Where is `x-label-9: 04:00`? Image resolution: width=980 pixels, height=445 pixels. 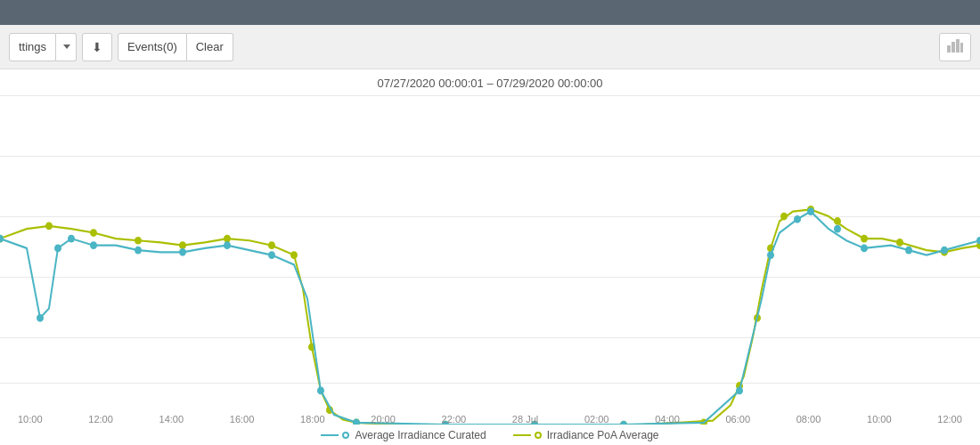
x-label-9: 04:00 is located at coordinates (667, 419).